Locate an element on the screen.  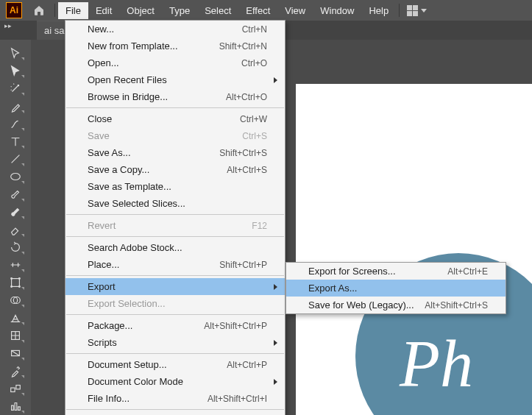
file-menu-item: Open Recent Files is located at coordinates (175, 79).